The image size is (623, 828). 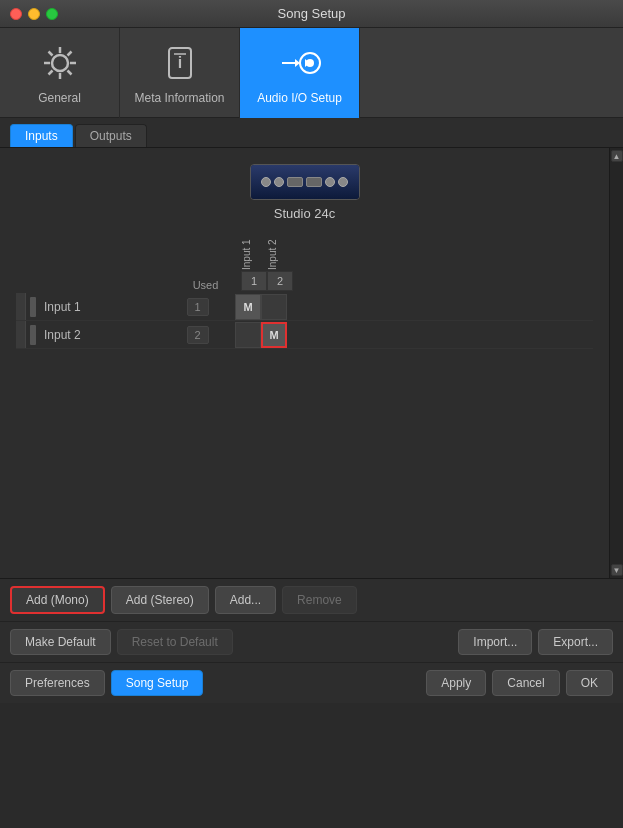 What do you see at coordinates (274, 335) in the screenshot?
I see `matrix-cell-m2: M` at bounding box center [274, 335].